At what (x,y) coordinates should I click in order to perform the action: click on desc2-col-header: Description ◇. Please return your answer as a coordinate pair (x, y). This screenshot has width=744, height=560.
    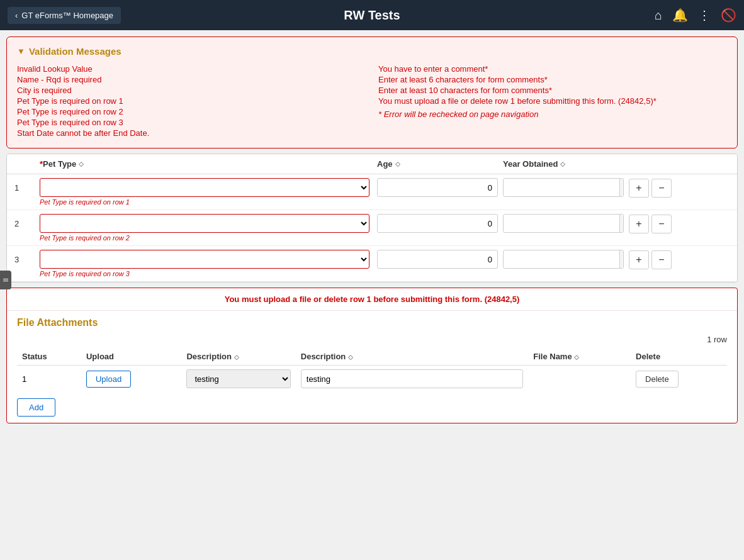
    Looking at the image, I should click on (412, 357).